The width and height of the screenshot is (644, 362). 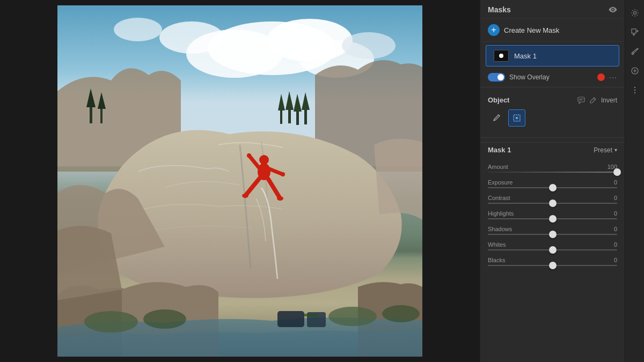 What do you see at coordinates (553, 265) in the screenshot?
I see `slider-thumb-blacks` at bounding box center [553, 265].